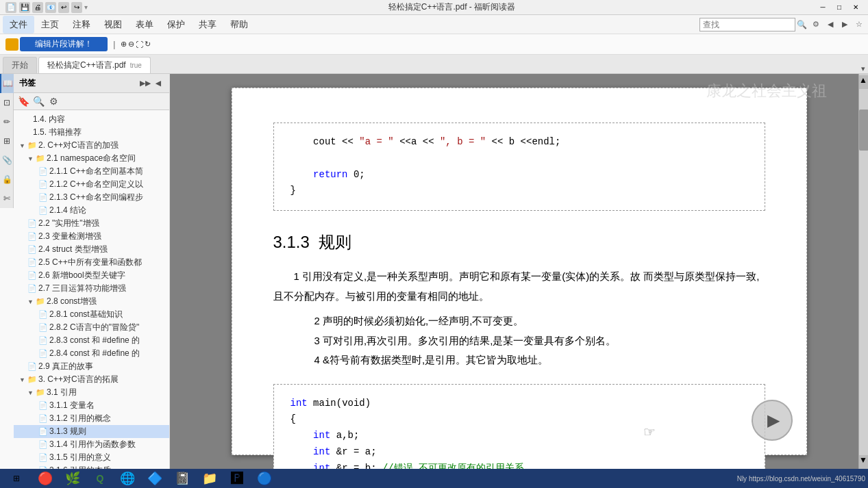 Image resolution: width=868 pixels, height=488 pixels. I want to click on taskbar-app-1: 🔴, so click(45, 478).